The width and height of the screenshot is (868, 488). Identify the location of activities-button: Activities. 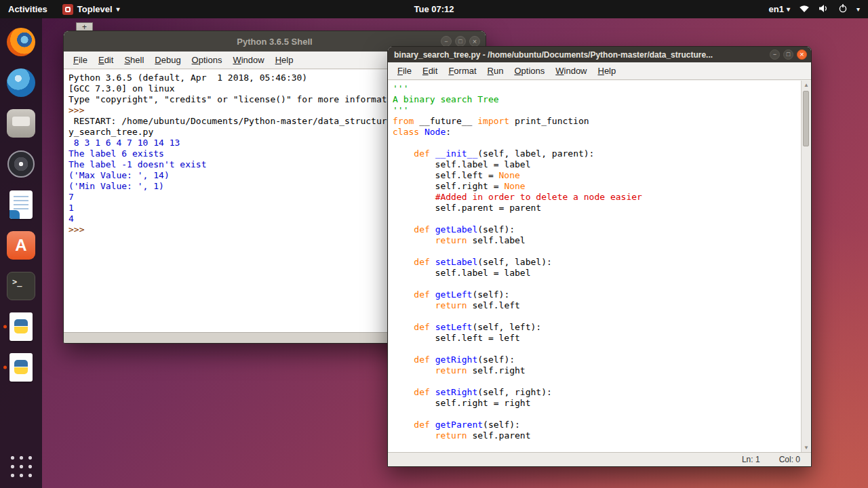
(28, 9).